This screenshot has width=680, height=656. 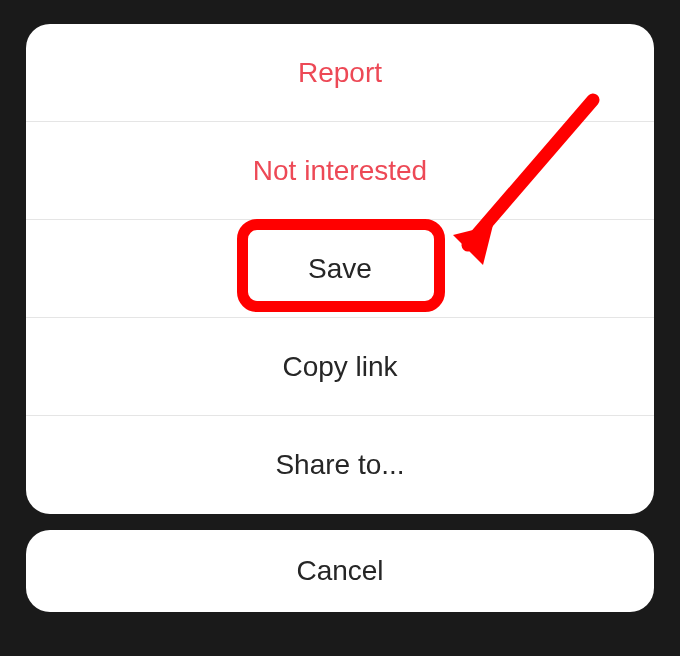 I want to click on share-to-label: Share to..., so click(x=340, y=465).